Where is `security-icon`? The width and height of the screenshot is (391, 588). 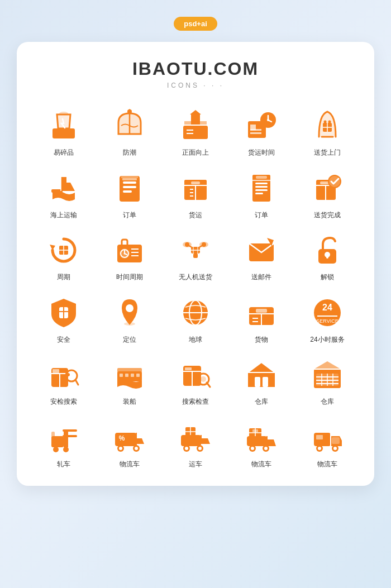
security-icon is located at coordinates (64, 313).